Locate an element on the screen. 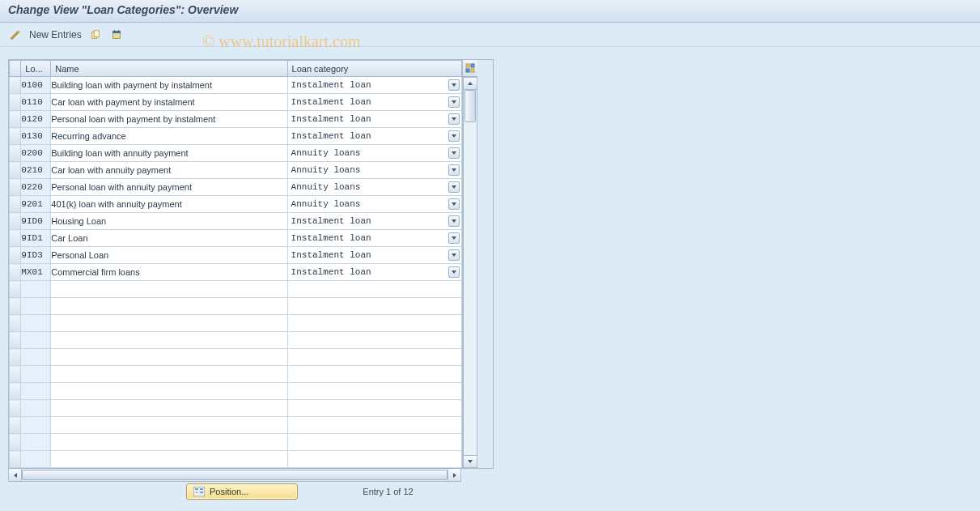 This screenshot has height=511, width=980. select-all-corner is located at coordinates (15, 69).